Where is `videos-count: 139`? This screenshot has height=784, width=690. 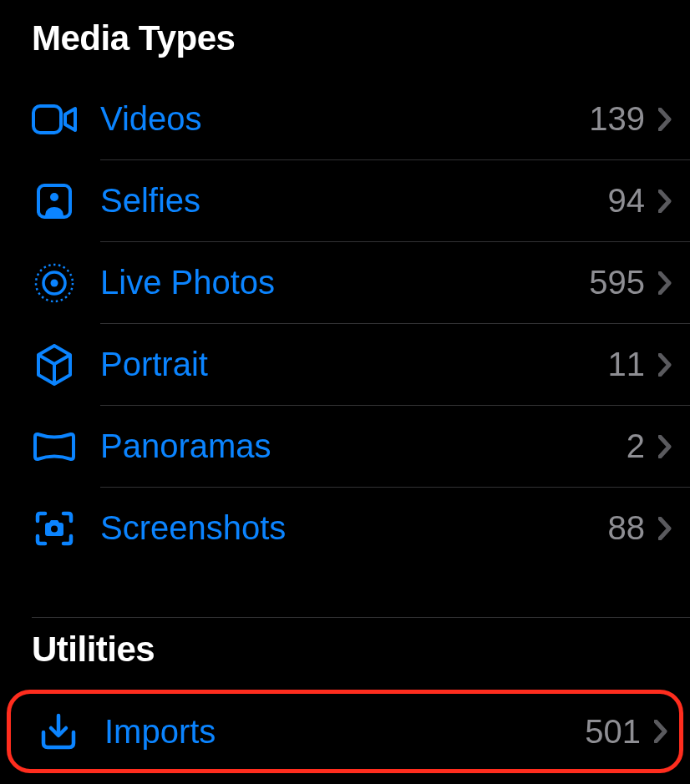 videos-count: 139 is located at coordinates (616, 119).